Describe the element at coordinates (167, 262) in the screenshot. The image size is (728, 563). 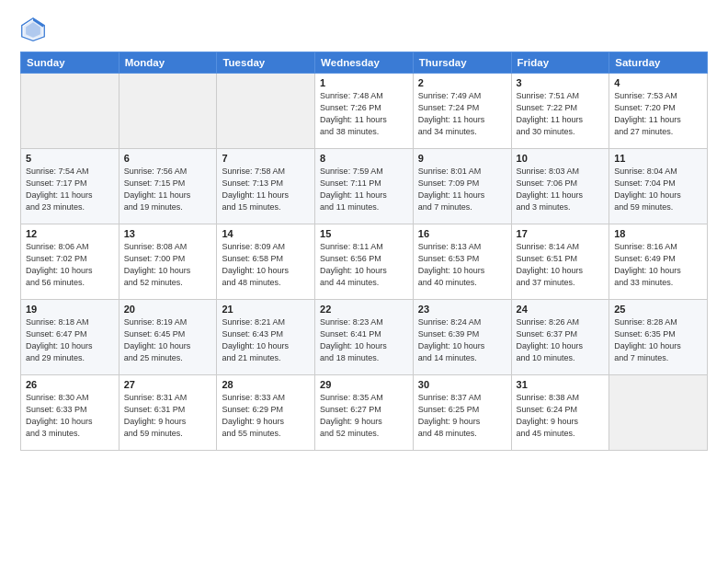
I see `calendar-cell: 13Sunrise: 8:08 AM Sunset: 7:00 PM Dayli…` at that location.